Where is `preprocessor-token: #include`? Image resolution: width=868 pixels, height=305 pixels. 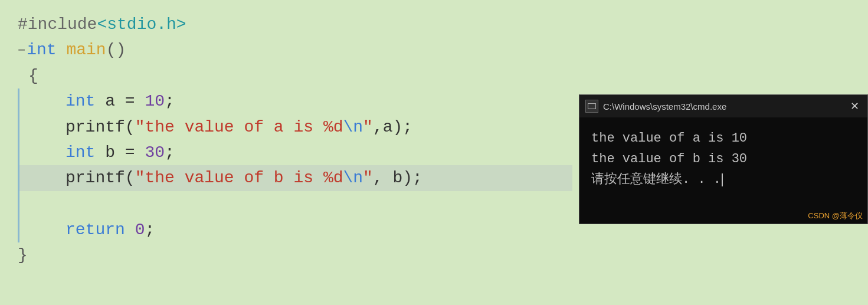
preprocessor-token: #include is located at coordinates (57, 25).